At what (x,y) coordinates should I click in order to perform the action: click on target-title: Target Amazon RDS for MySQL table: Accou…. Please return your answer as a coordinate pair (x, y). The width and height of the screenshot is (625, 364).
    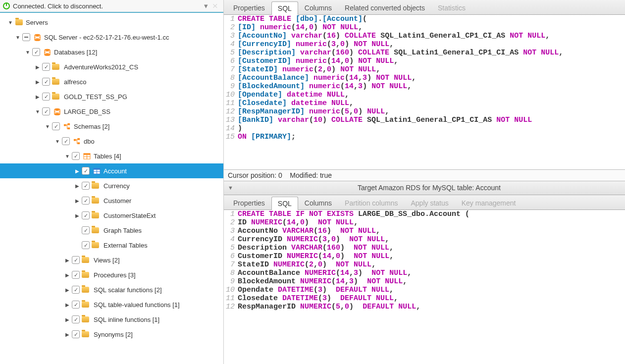
    Looking at the image, I should click on (429, 188).